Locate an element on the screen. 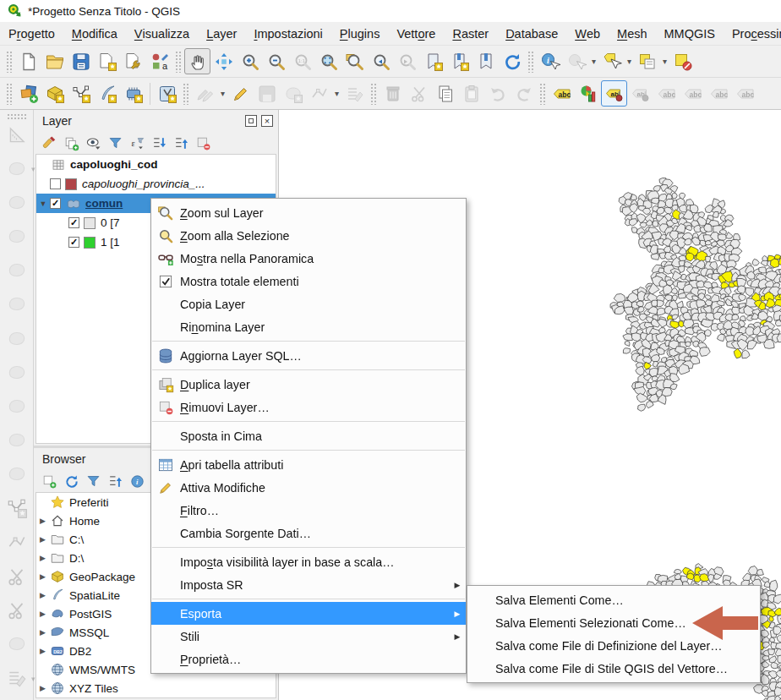 Image resolution: width=781 pixels, height=700 pixels. layer-labeling-options-button: abc is located at coordinates (561, 93).